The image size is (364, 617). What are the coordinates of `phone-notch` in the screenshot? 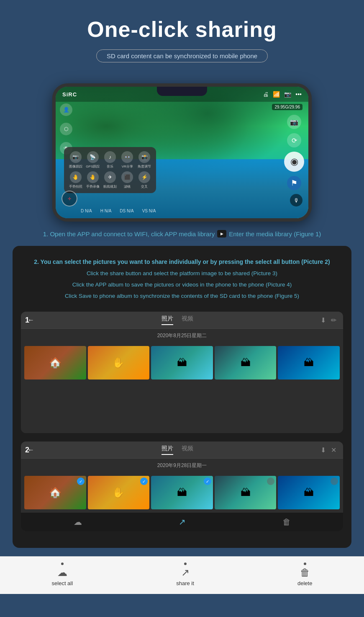 It's located at (182, 91).